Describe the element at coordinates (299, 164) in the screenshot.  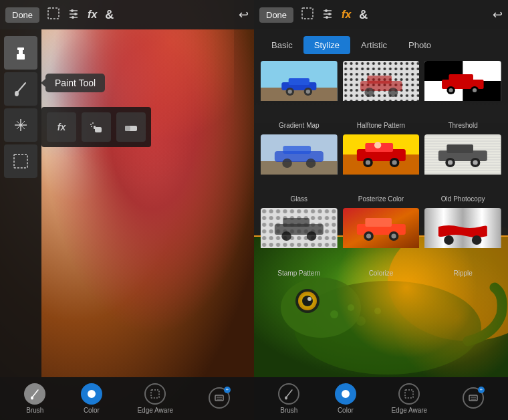
I see `glass-thumb` at that location.